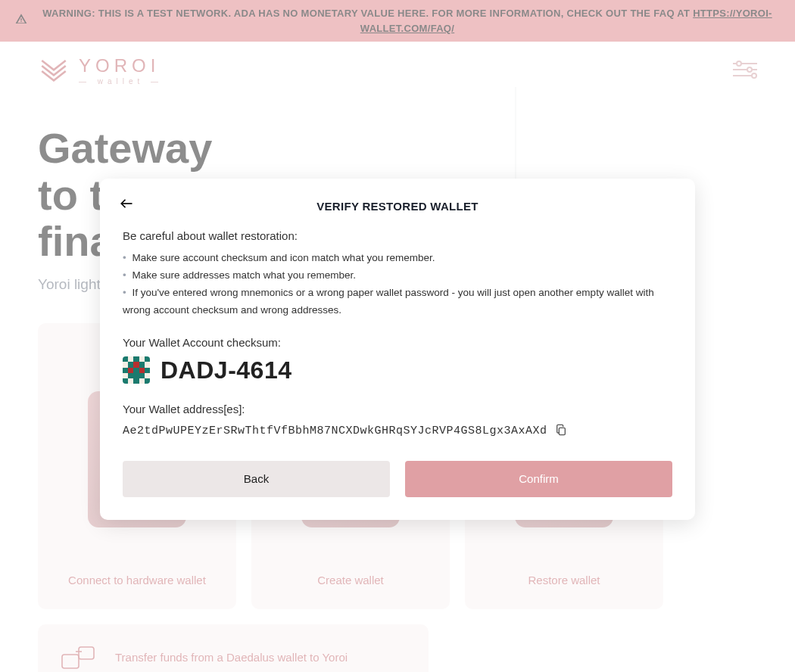 The width and height of the screenshot is (795, 672). What do you see at coordinates (561, 431) in the screenshot?
I see `copy-address-icon` at bounding box center [561, 431].